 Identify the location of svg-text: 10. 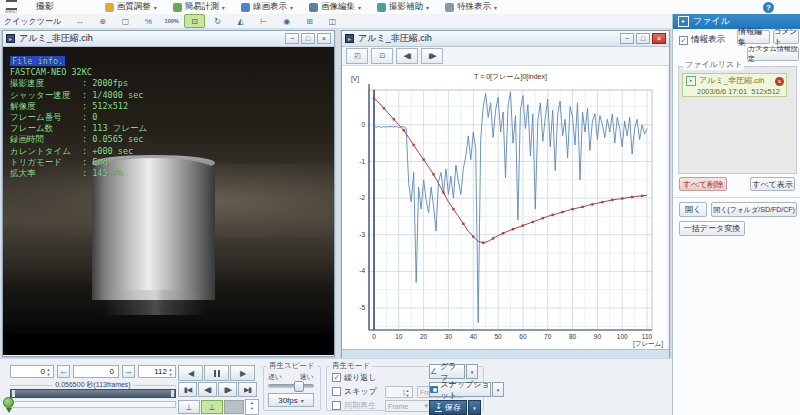
(399, 336).